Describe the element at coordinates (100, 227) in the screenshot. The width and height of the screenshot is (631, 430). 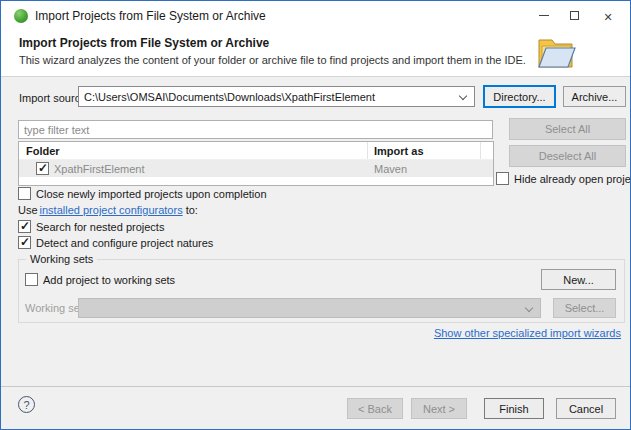
I see `nested-projects-label: Search for nested projects` at that location.